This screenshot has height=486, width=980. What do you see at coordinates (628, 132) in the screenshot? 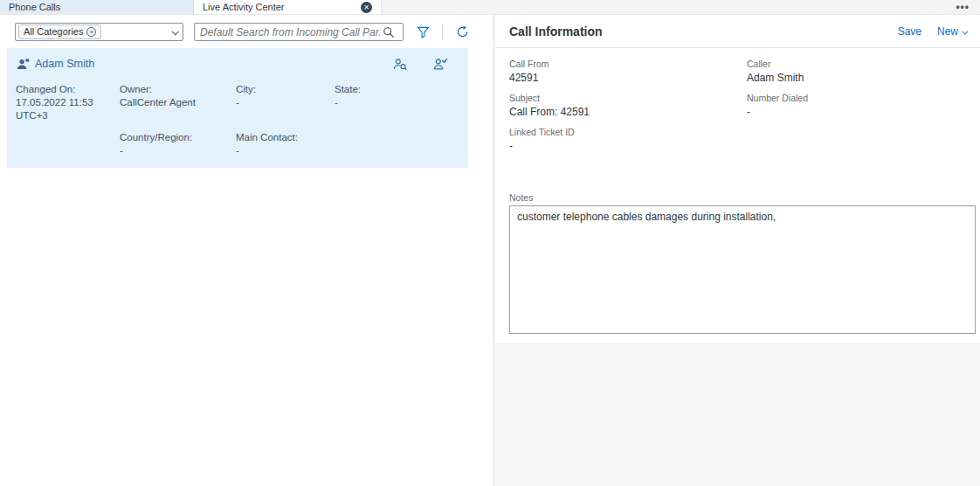
I see `field-label: Linked Ticket ID` at bounding box center [628, 132].